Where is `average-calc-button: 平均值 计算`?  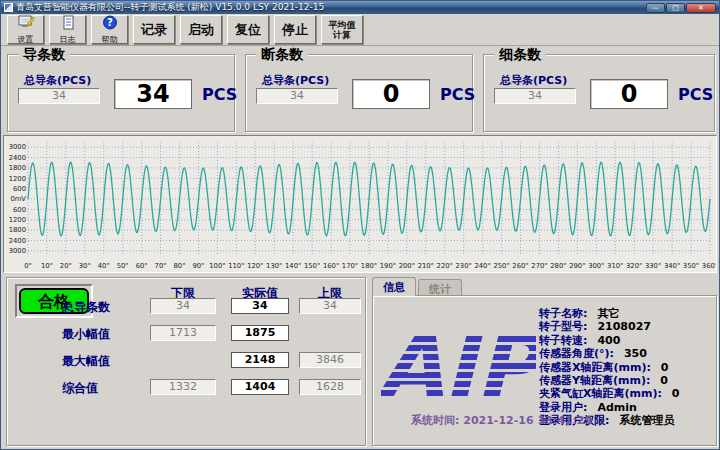
average-calc-button: 平均值 计算 is located at coordinates (342, 30).